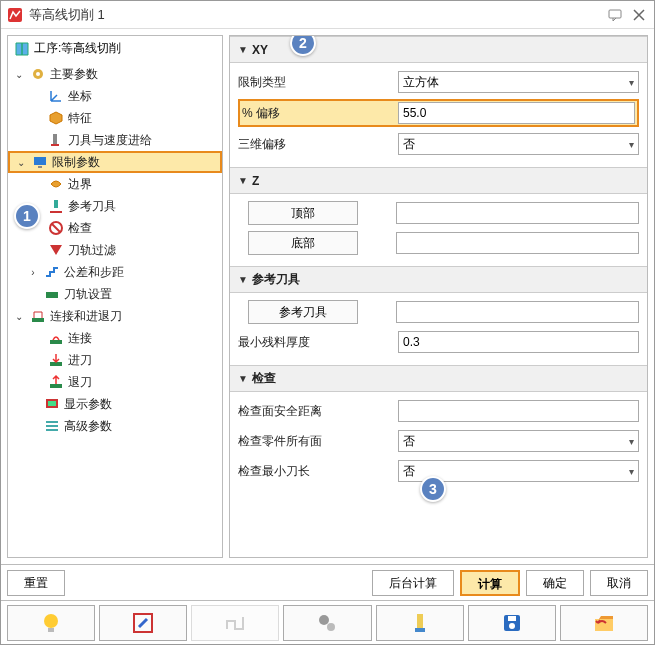  Describe the element at coordinates (438, 181) in the screenshot. I see `section-header-z: ▼ Z` at that location.